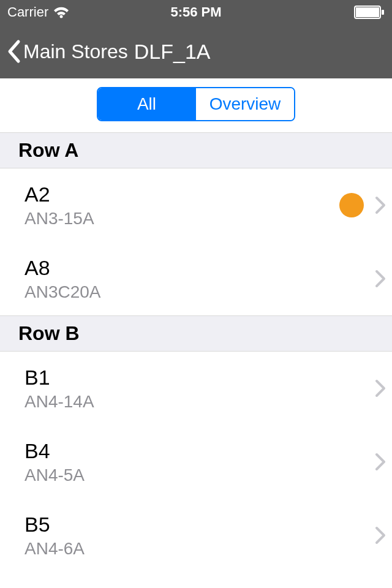 The image size is (392, 588). What do you see at coordinates (182, 219) in the screenshot?
I see `row-subtitle: AN3-15A` at bounding box center [182, 219].